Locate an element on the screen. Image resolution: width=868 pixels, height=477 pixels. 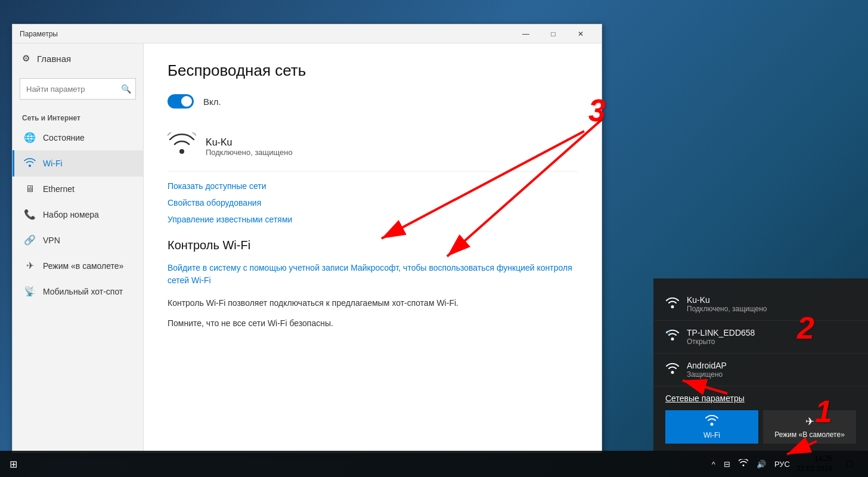
home-label: Главная is located at coordinates (54, 58).